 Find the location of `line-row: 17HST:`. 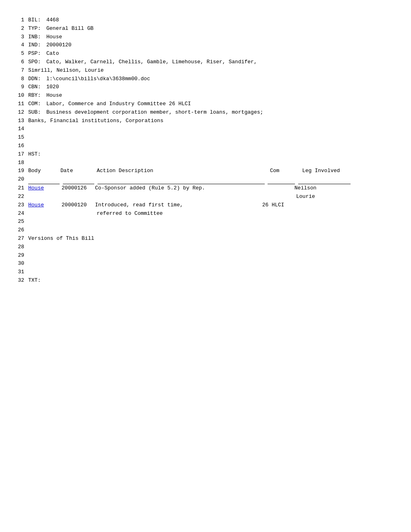

line-row: 17HST: is located at coordinates (206, 155).